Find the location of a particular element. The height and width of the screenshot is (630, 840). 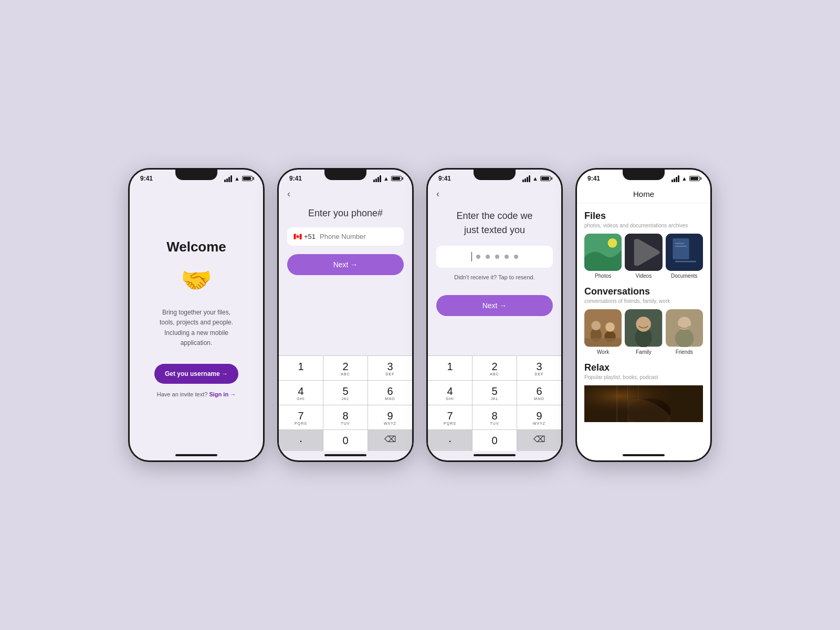

files-section: Files photos, videos and documentations … is located at coordinates (644, 245).